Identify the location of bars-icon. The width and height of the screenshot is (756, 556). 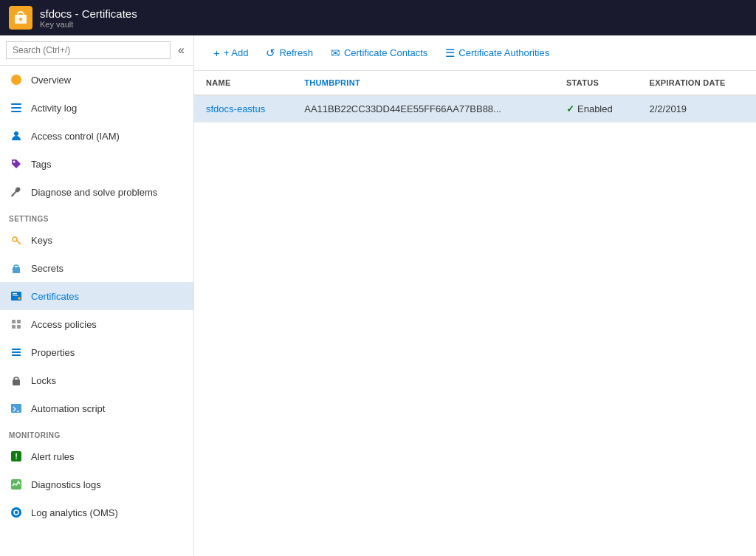
(16, 352).